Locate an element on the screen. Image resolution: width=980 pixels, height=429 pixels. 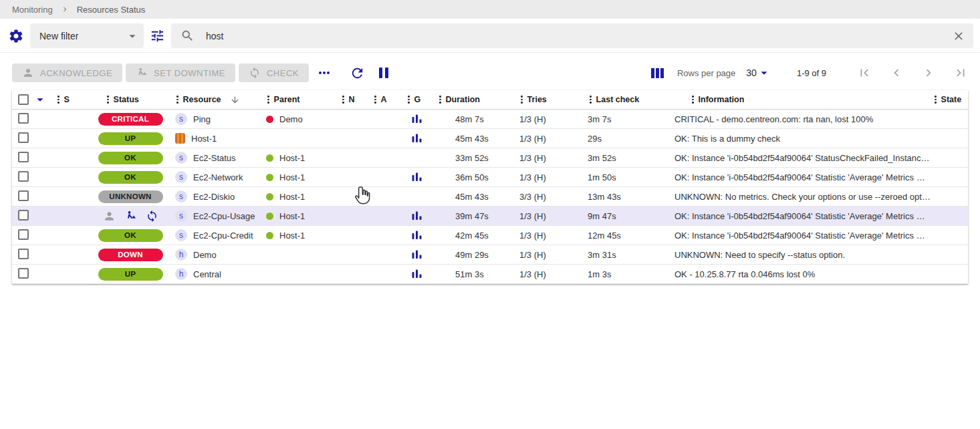
column-header-duration: Duration is located at coordinates (465, 100).